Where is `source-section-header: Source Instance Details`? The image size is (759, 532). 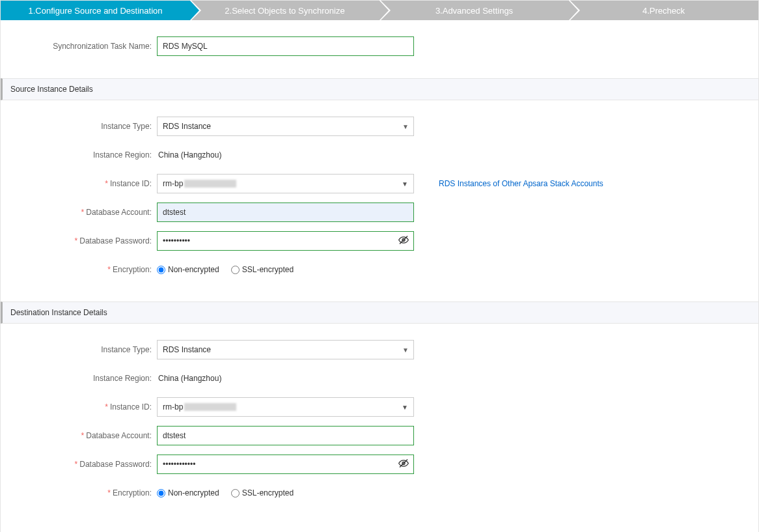 source-section-header: Source Instance Details is located at coordinates (380, 89).